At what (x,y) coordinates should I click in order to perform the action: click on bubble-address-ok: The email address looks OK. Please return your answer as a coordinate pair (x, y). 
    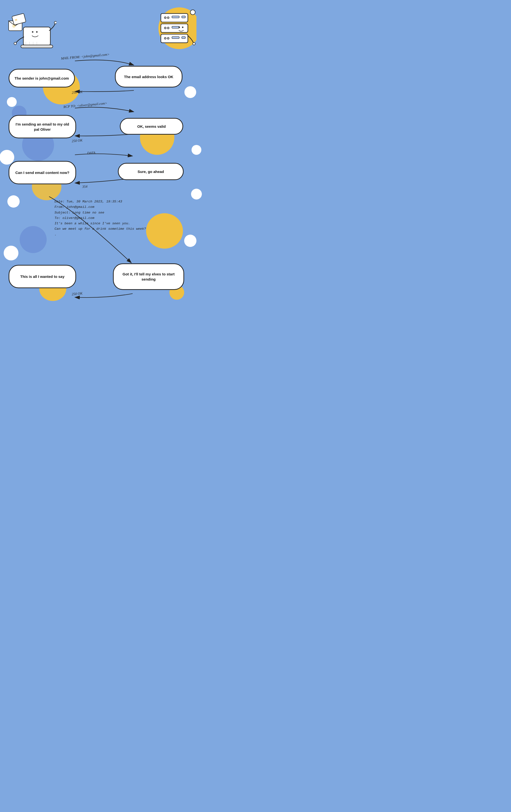
    Looking at the image, I should click on (149, 77).